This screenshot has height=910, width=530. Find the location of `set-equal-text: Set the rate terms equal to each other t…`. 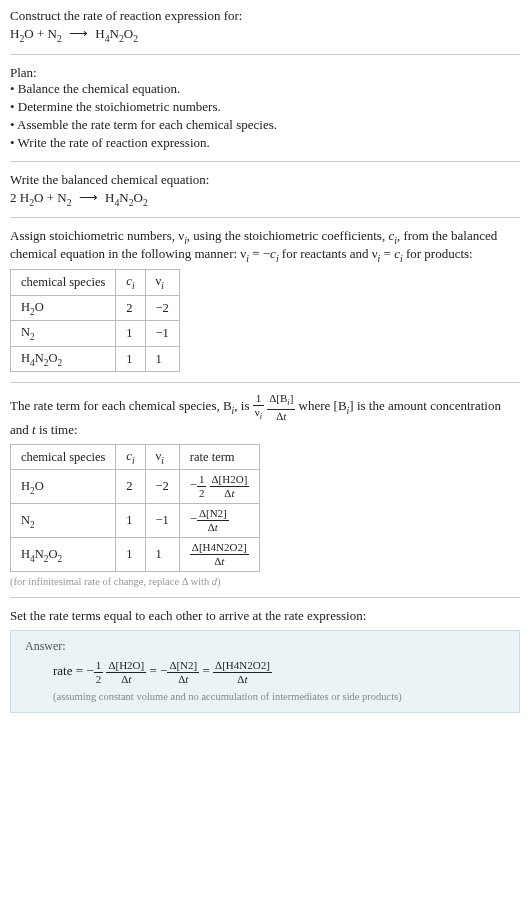

set-equal-text: Set the rate terms equal to each other t… is located at coordinates (265, 616).